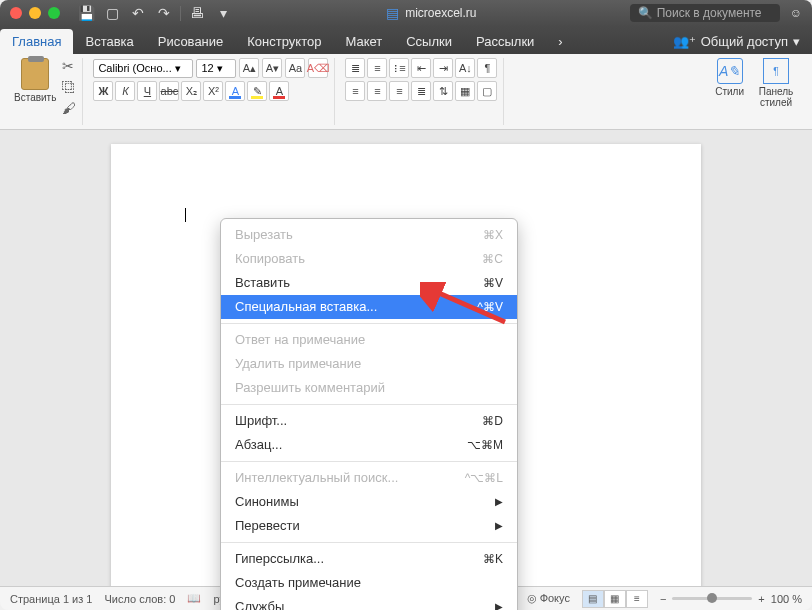  What do you see at coordinates (443, 91) in the screenshot?
I see `line-spacing-button: ⇅` at bounding box center [443, 91].